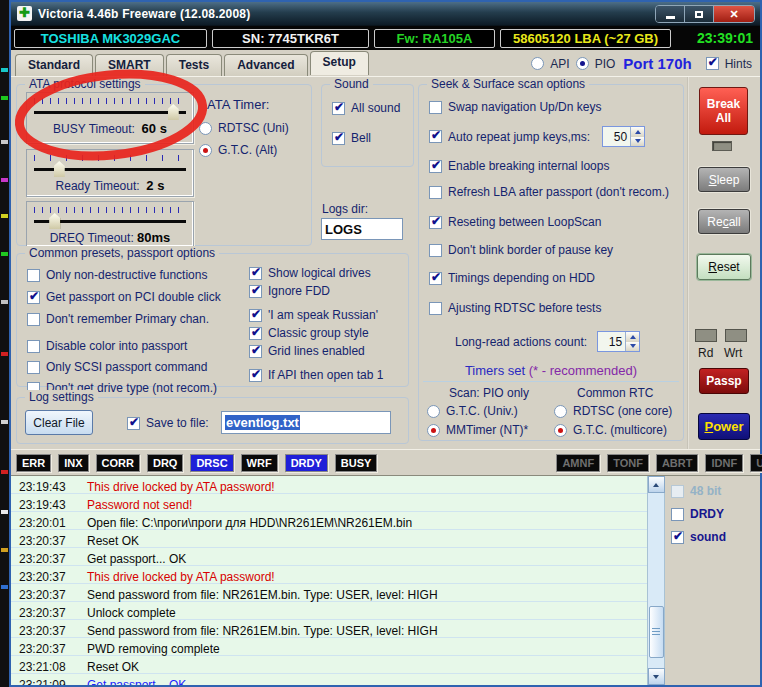  I want to click on long-read-spinner: 15, so click(618, 342).